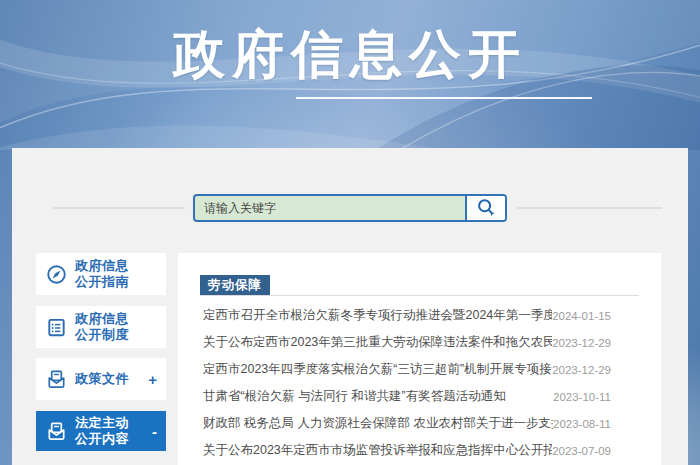 This screenshot has width=700, height=465. I want to click on sidebar-expand-icon: +, so click(157, 380).